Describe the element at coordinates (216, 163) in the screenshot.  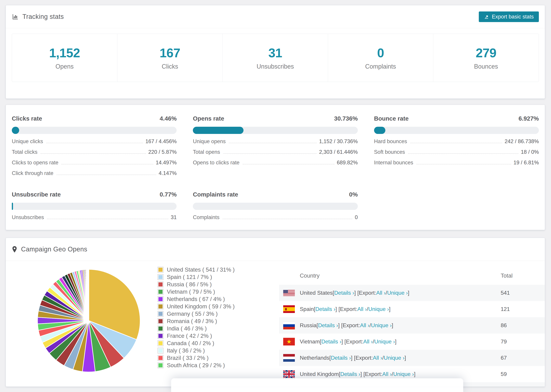
I see `rate-row-label: Opens to clicks rate` at that location.